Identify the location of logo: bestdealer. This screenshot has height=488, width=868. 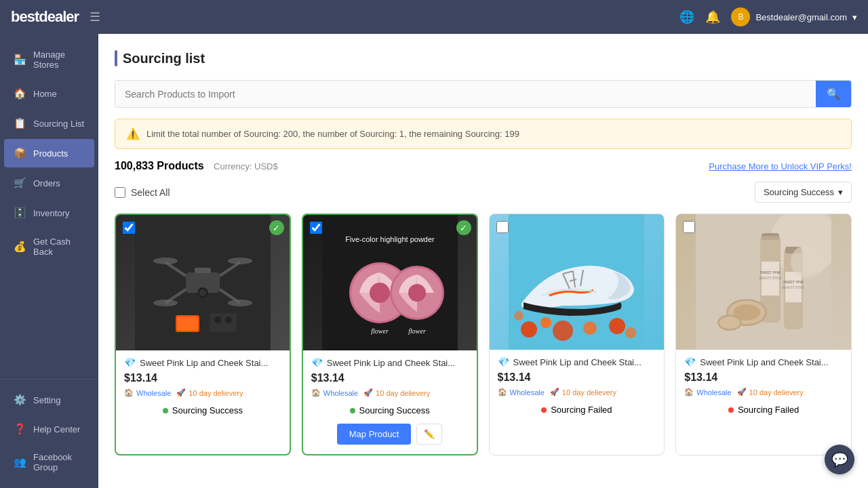
(45, 17).